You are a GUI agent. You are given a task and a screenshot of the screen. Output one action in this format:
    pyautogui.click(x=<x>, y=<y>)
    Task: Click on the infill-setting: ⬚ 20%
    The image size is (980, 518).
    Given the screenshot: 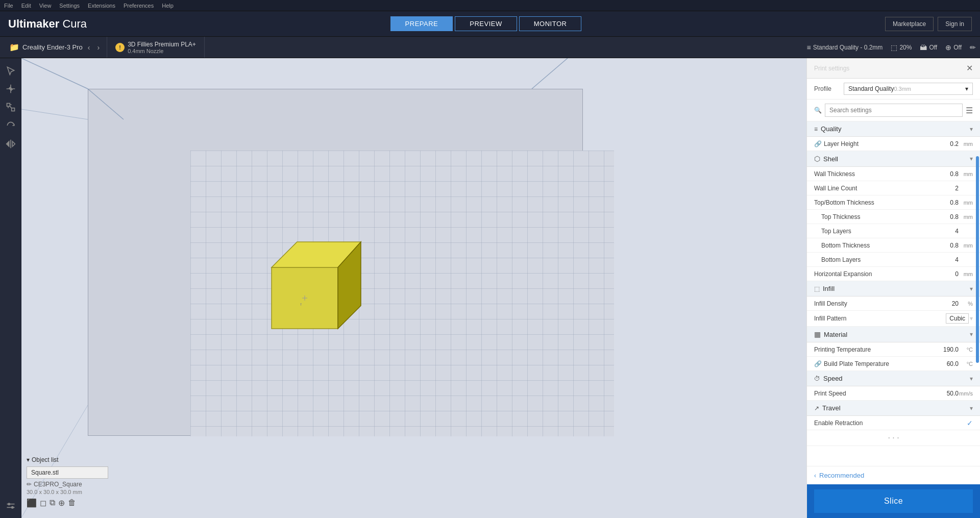 What is the action you would take?
    pyautogui.click(x=901, y=47)
    